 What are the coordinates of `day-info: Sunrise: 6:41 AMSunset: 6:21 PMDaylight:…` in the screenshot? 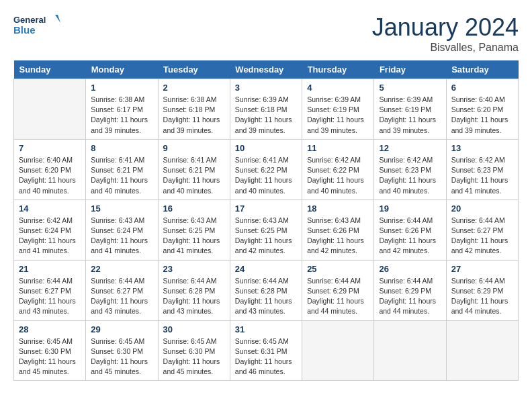 It's located at (122, 176).